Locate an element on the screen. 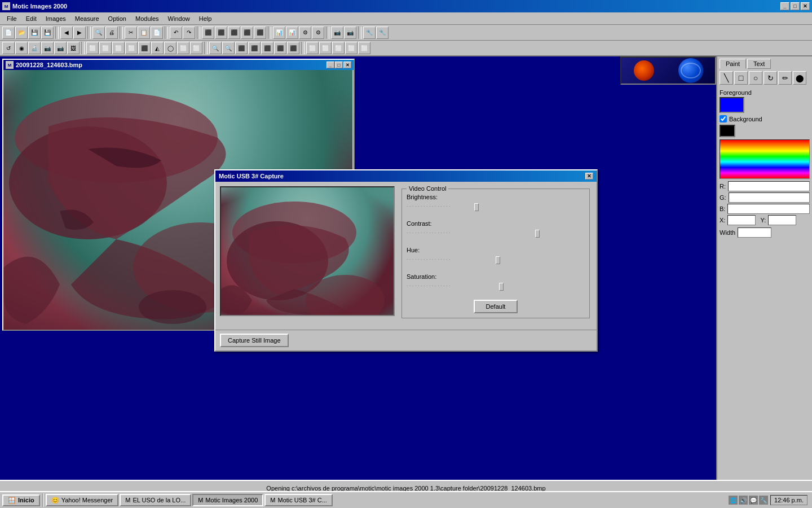  default-button: Default is located at coordinates (496, 306).